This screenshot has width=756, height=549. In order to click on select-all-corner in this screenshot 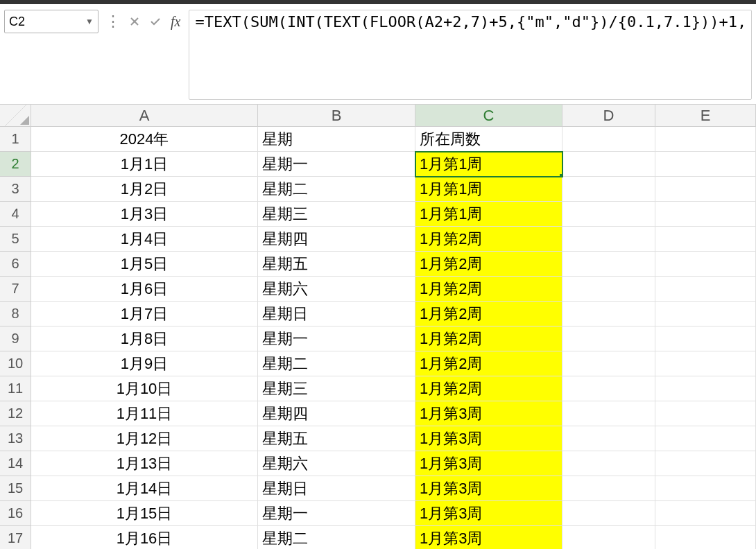, I will do `click(15, 116)`.